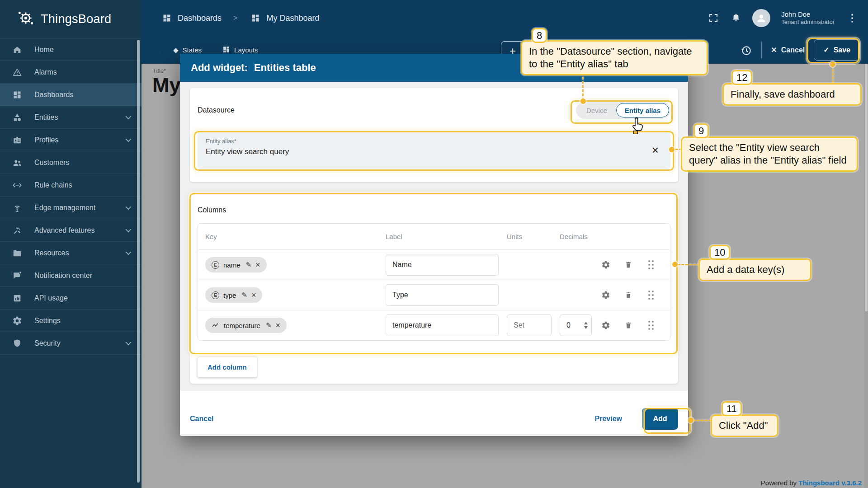 This screenshot has height=488, width=868. I want to click on dashboard-title-label: Title*, so click(159, 70).